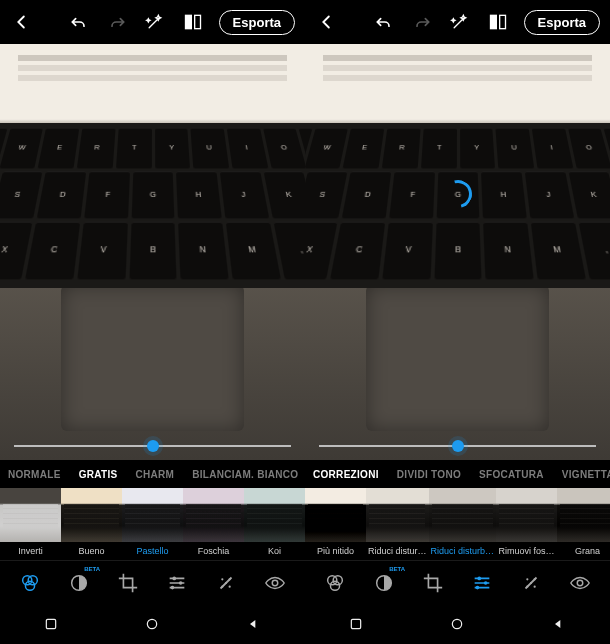 The width and height of the screenshot is (610, 644). I want to click on category-tab: CHARM, so click(156, 474).